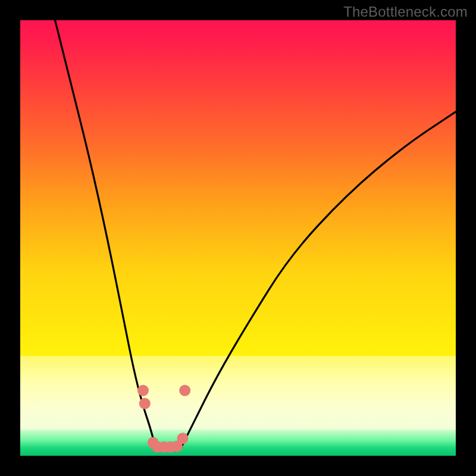 Image resolution: width=476 pixels, height=476 pixels. I want to click on watermark: TheBottleneck.com, so click(406, 12).